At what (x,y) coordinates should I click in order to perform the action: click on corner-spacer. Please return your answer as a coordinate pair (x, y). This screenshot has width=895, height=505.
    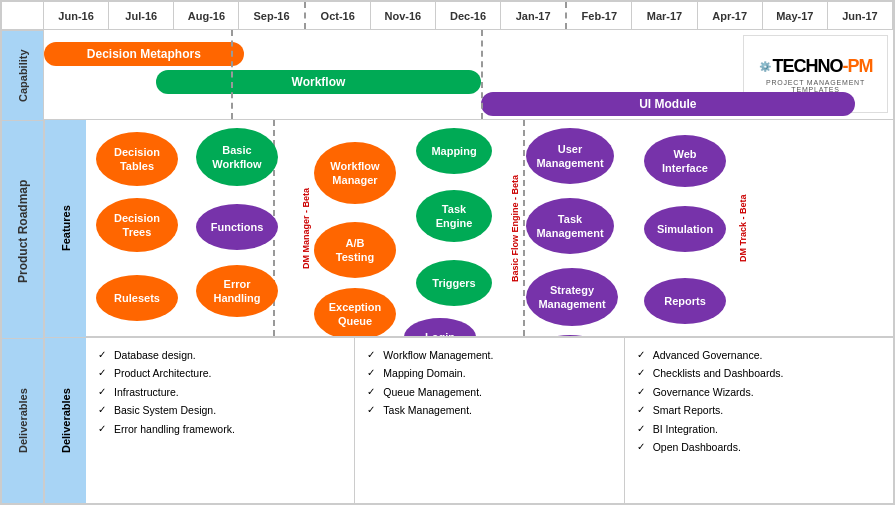
    Looking at the image, I should click on (23, 16).